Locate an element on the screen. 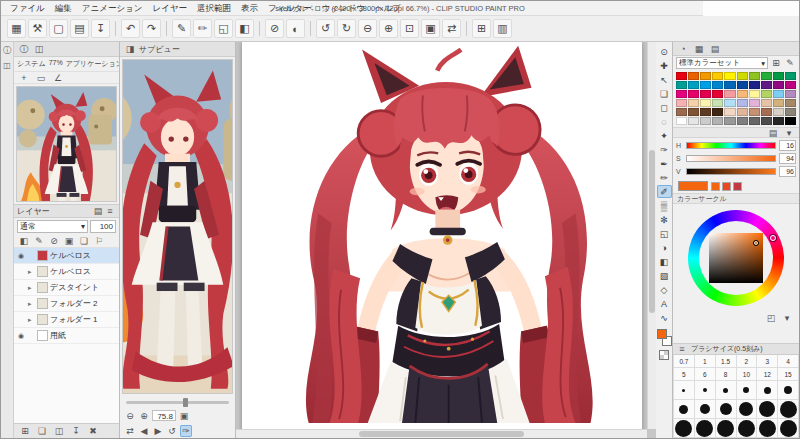 This screenshot has width=800, height=439. brush-size-cell: 0.7 is located at coordinates (684, 362).